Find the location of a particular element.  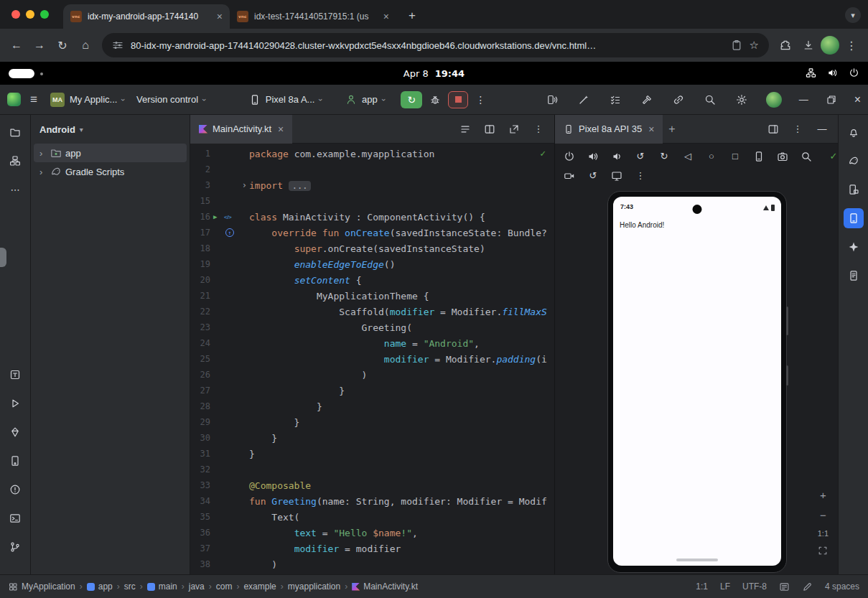

resource-manager-button is located at coordinates (15, 161).